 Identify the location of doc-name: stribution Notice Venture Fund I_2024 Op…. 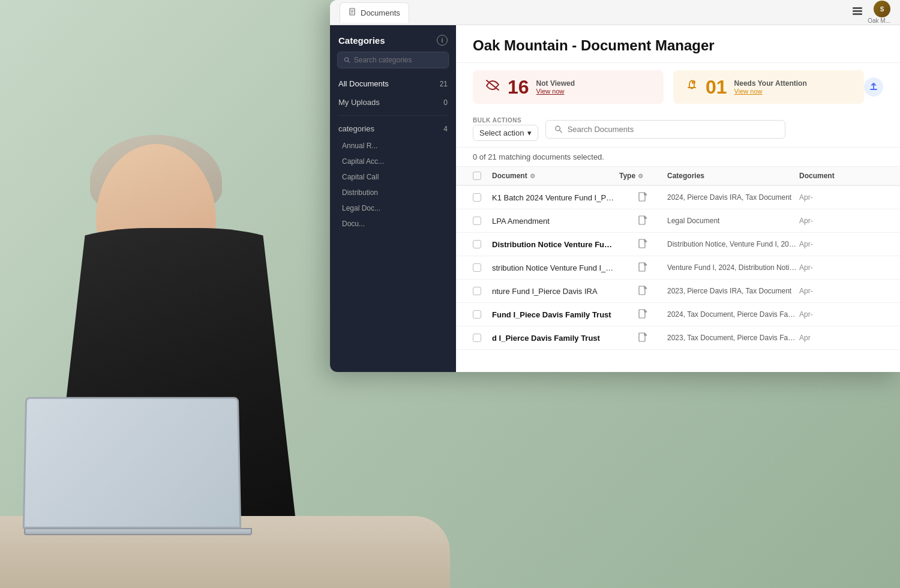
(556, 268).